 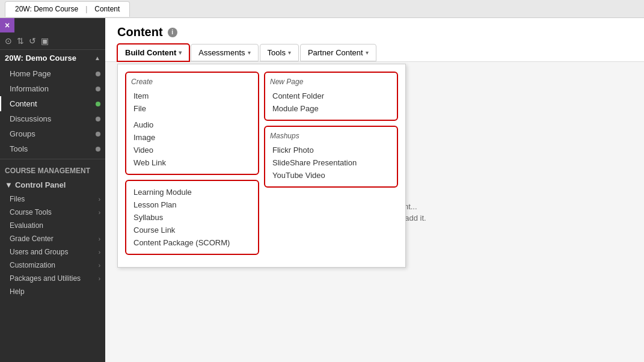 What do you see at coordinates (331, 166) in the screenshot?
I see `dropdown-right-col: New Page Content FolderModule Page Mashu…` at bounding box center [331, 166].